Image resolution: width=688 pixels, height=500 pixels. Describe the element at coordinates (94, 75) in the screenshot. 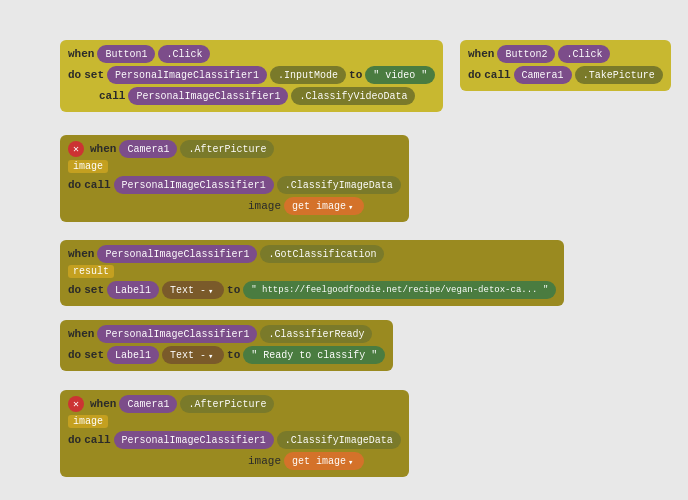

I see `set-keyword-1: set` at that location.